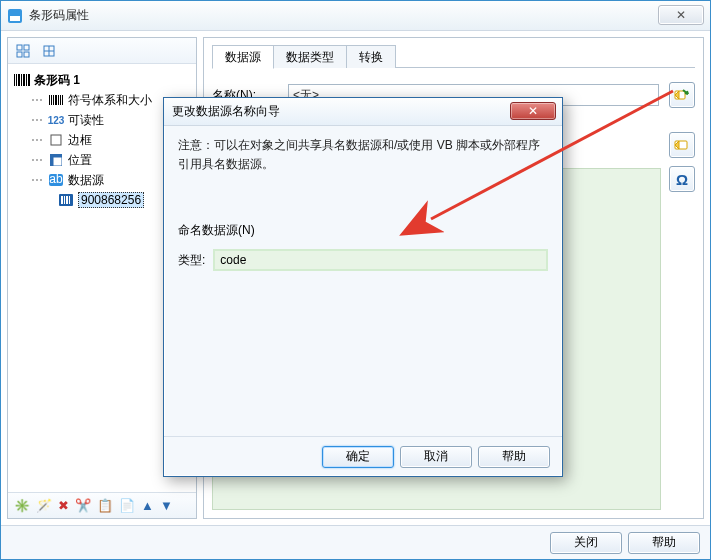 The height and width of the screenshot is (560, 711). Describe the element at coordinates (680, 162) in the screenshot. I see `side-buttons: Ω` at that location.